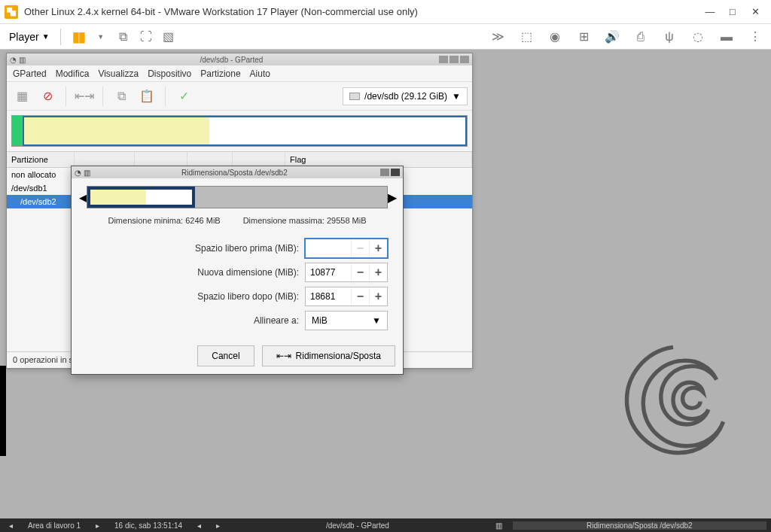 The image size is (771, 532). Describe the element at coordinates (328, 356) in the screenshot. I see `resize-move-button: ⇤⇥ Ridimensiona/Sposta` at that location.